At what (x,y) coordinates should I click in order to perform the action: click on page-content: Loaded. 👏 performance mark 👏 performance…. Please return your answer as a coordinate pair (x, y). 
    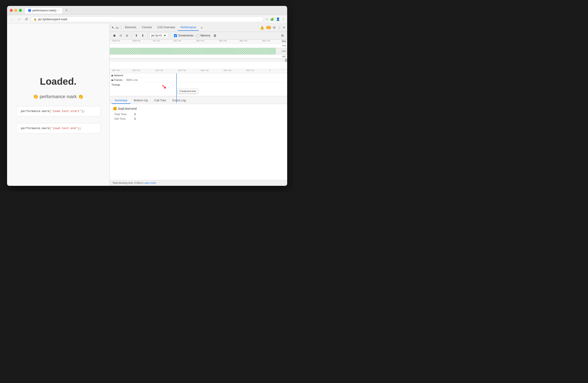
    Looking at the image, I should click on (58, 105).